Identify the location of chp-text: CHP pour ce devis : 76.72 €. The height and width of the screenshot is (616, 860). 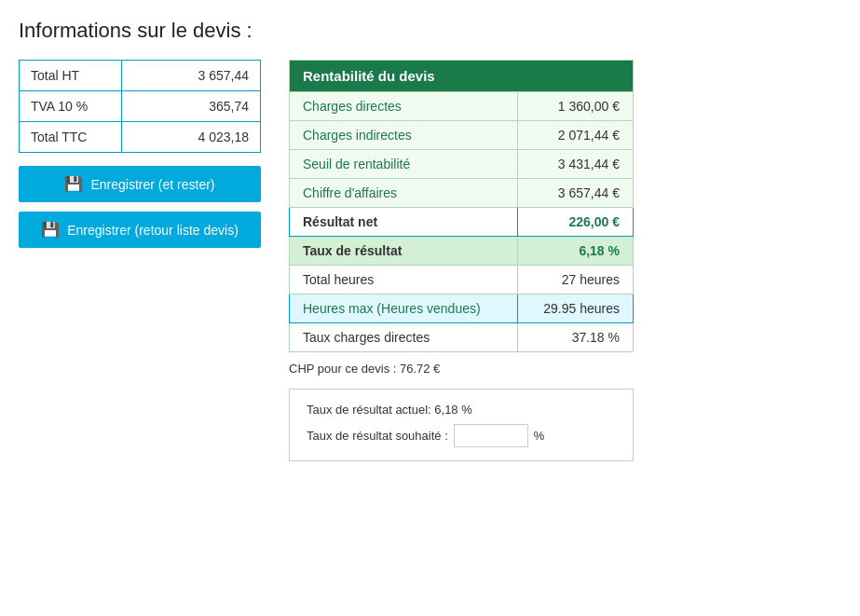
(461, 369).